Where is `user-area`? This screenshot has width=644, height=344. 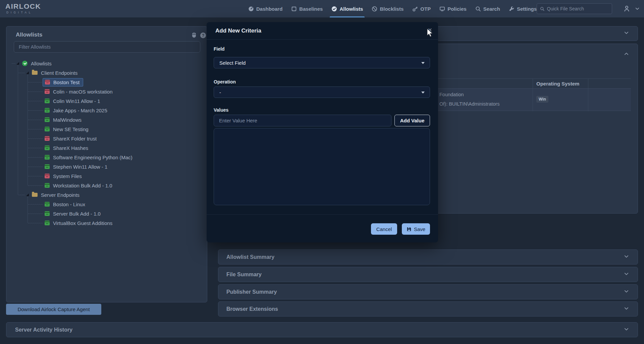 user-area is located at coordinates (631, 9).